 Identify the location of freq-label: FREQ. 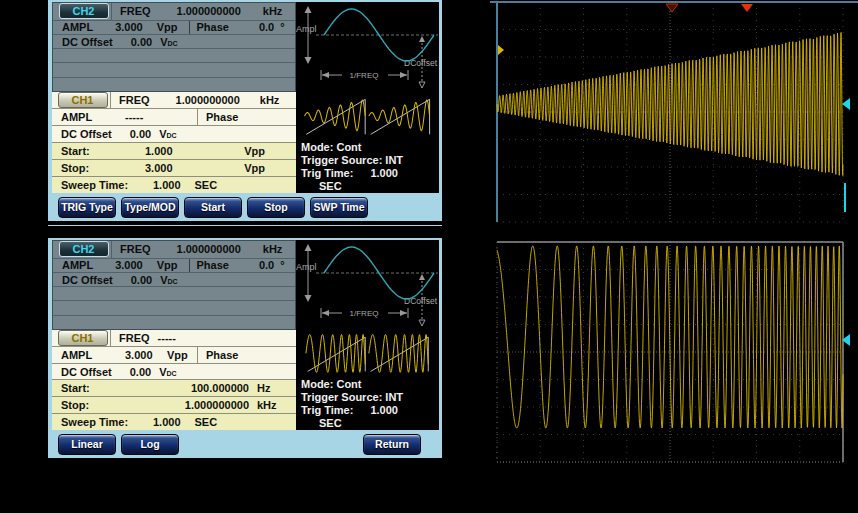
(136, 249).